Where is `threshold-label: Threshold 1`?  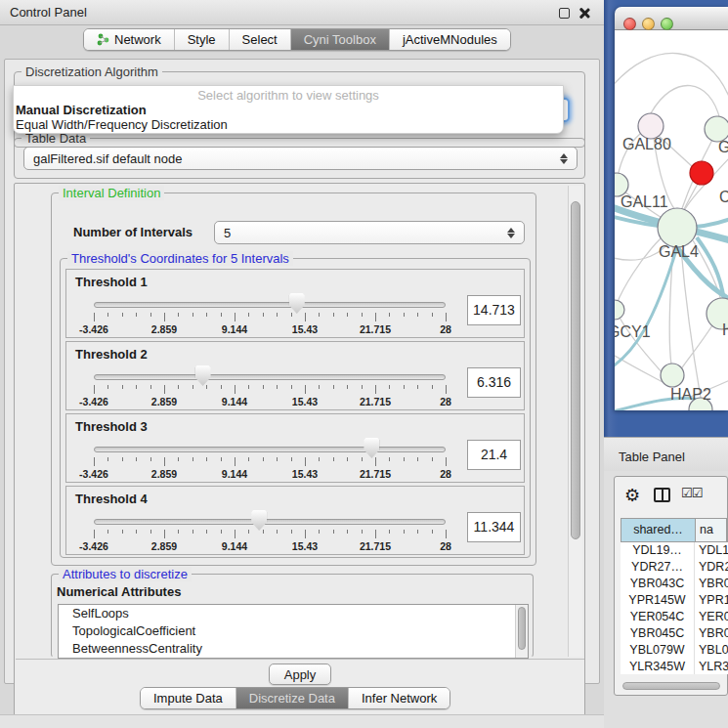
threshold-label: Threshold 1 is located at coordinates (111, 281).